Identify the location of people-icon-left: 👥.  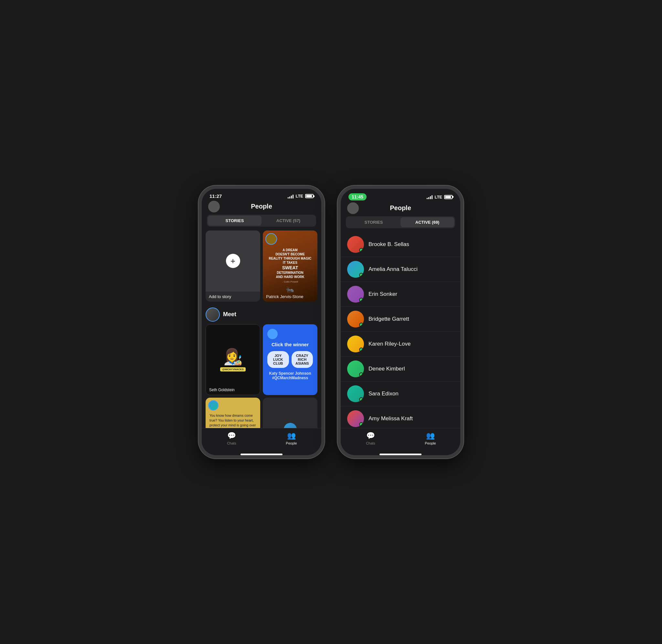
(291, 436).